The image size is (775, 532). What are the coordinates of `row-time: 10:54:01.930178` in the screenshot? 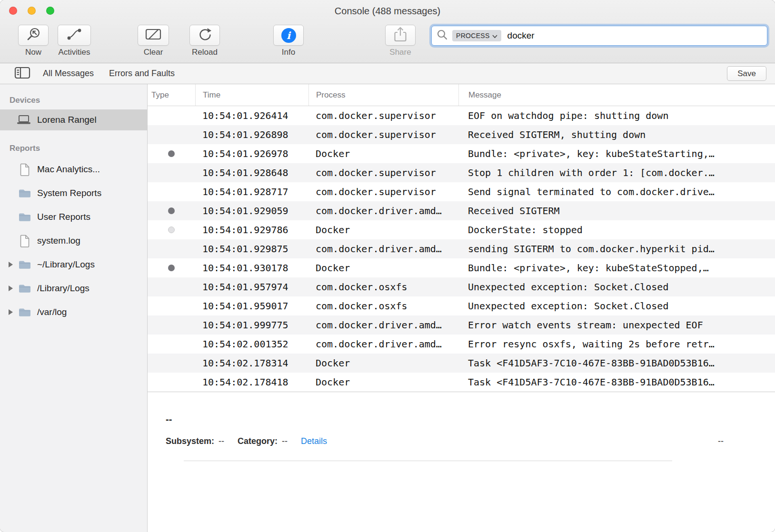 It's located at (252, 268).